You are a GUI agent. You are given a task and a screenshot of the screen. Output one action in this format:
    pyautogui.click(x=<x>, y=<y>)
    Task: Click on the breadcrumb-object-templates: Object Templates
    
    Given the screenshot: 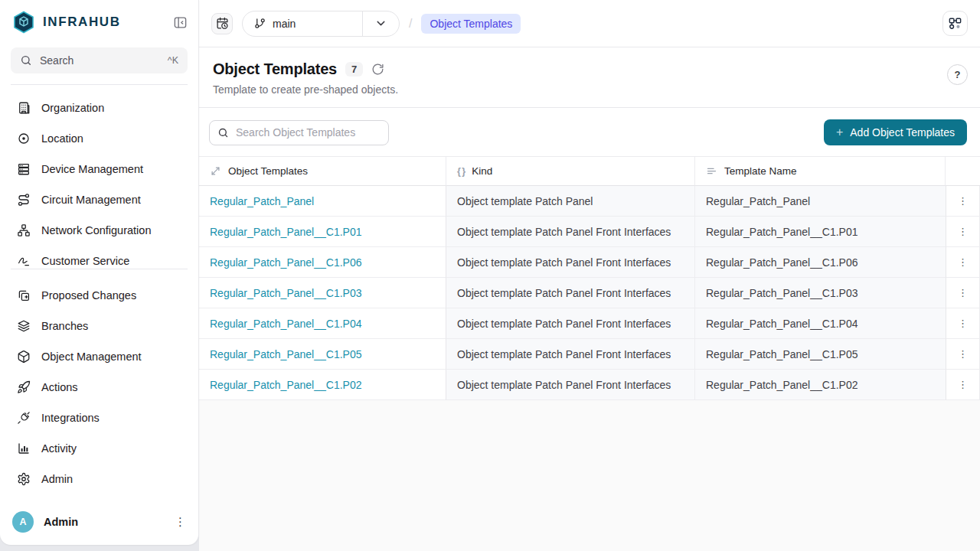 What is the action you would take?
    pyautogui.click(x=471, y=24)
    